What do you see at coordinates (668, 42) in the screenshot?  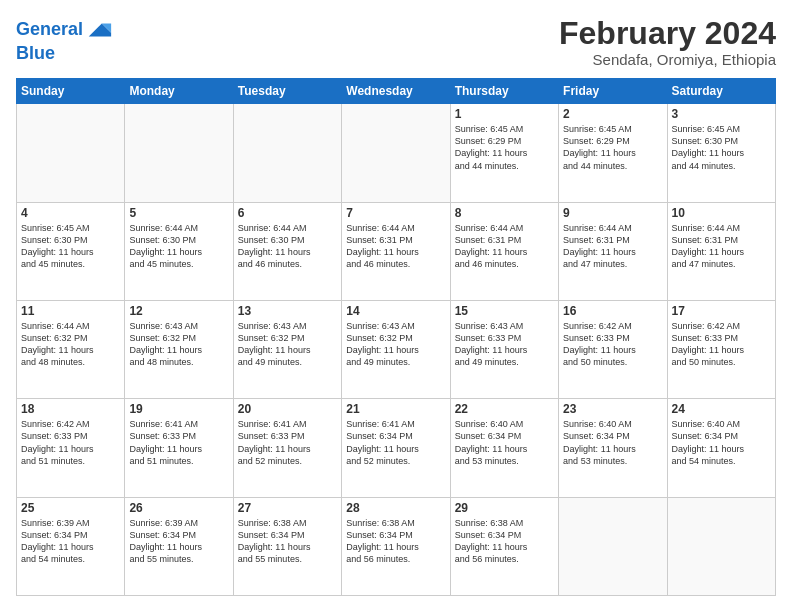 I see `title-block: February 2024 Sendafa, Oromiya, Ethiopia` at bounding box center [668, 42].